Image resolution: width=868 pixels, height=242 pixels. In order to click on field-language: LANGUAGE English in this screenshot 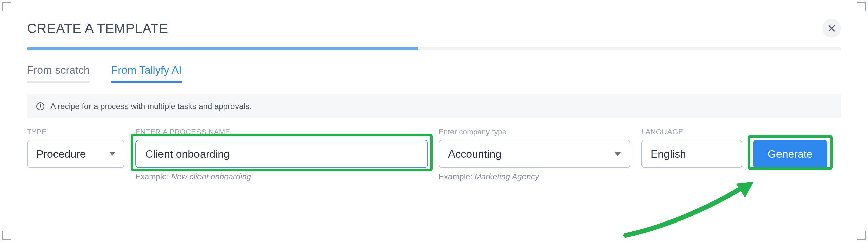, I will do `click(692, 148)`.